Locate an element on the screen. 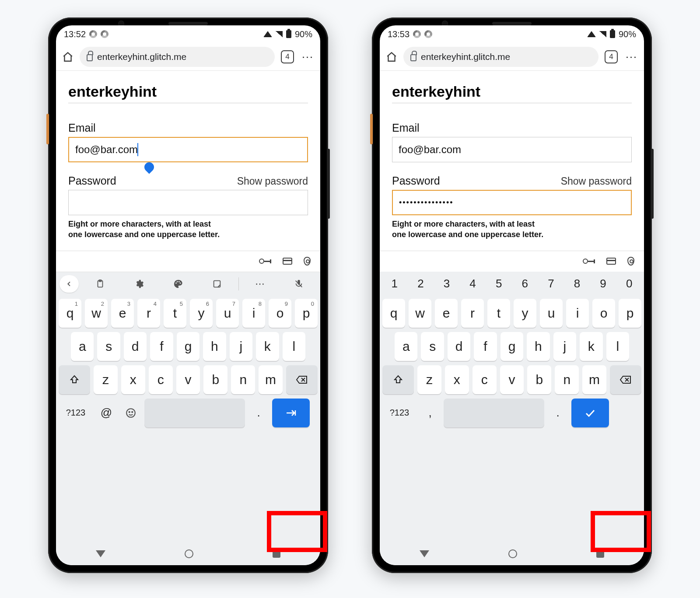 Image resolution: width=700 pixels, height=598 pixels. tab-switcher: 4 is located at coordinates (287, 57).